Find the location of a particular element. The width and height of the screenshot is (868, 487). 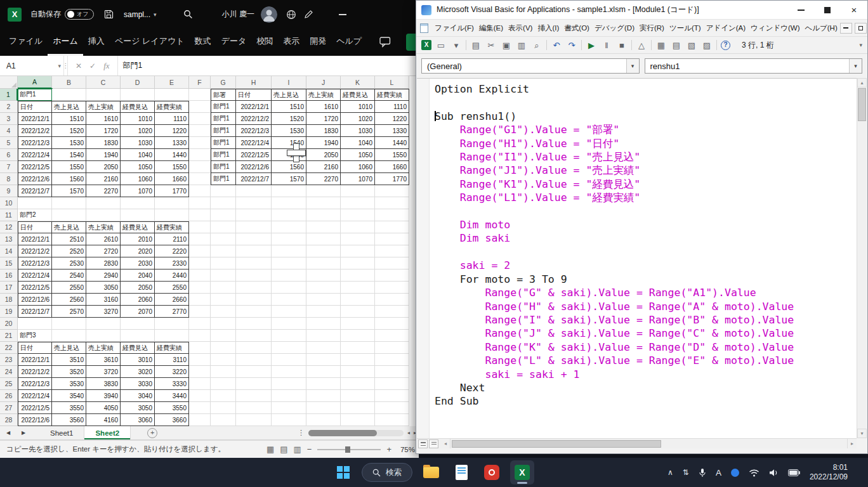

cell-C20 is located at coordinates (103, 323).